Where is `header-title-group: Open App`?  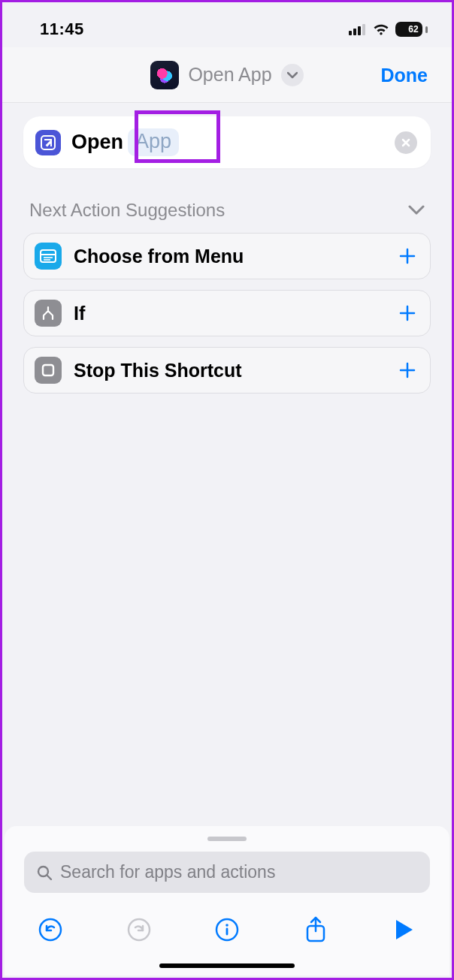
header-title-group: Open App is located at coordinates (227, 75).